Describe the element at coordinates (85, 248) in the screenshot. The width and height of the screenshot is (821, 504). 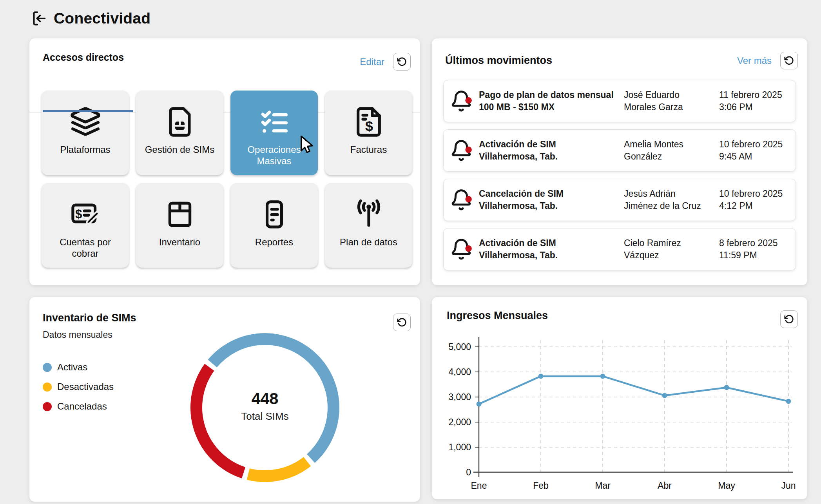
I see `shortcut-tile-label: Cuentas por cobrar` at that location.